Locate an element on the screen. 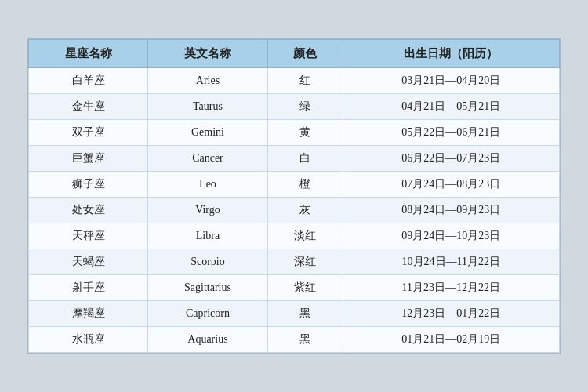  cell-color: 深红 is located at coordinates (305, 262).